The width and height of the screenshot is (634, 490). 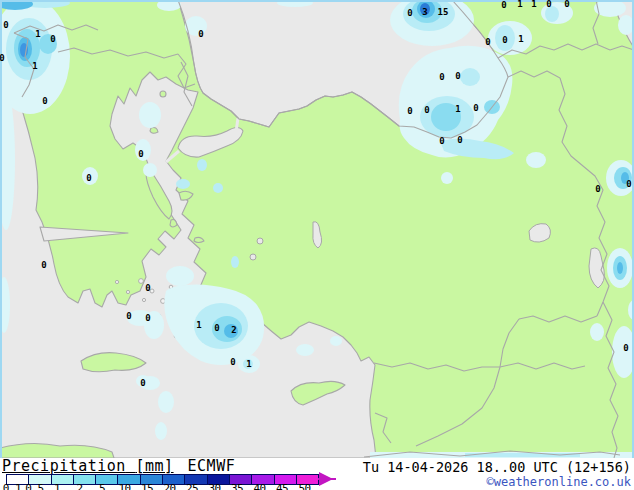 What do you see at coordinates (212, 466) in the screenshot?
I see `legend-model: ECMWF` at bounding box center [212, 466].